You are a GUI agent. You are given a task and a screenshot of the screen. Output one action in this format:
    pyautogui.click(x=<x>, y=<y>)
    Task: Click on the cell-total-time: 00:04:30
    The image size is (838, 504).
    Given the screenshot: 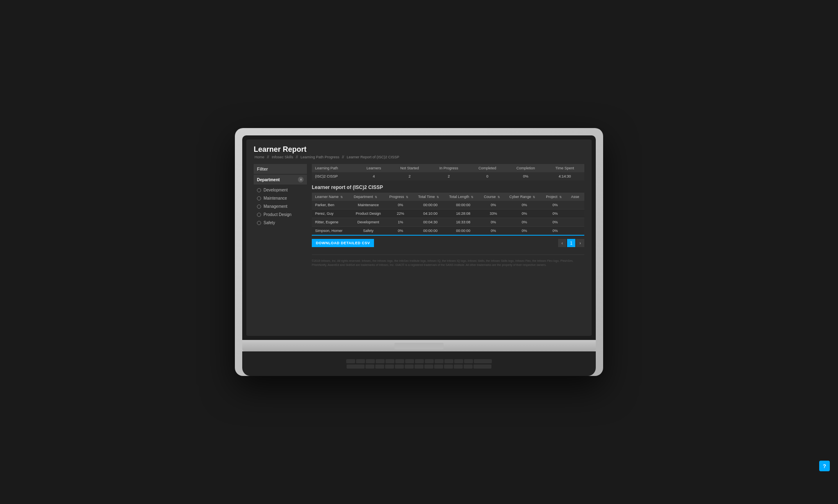 What is the action you would take?
    pyautogui.click(x=430, y=223)
    